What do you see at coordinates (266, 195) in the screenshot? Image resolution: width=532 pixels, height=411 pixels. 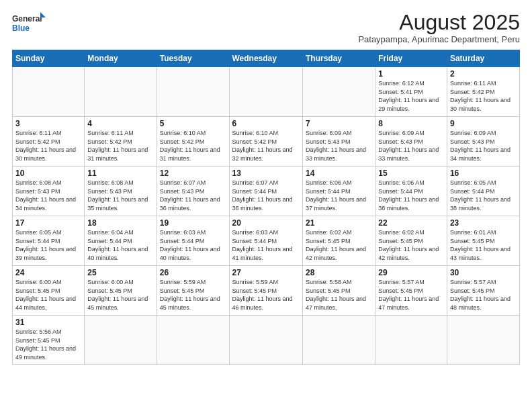 I see `day-info: Sunrise: 6:07 AM Sunset: 5:44 PM Dayligh…` at bounding box center [266, 195].